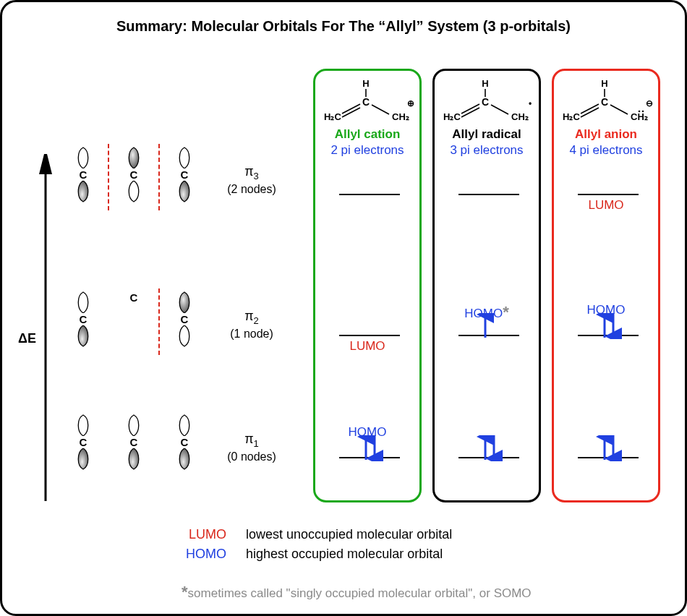 This screenshot has height=616, width=687. I want to click on orbital-row-pi2: C C C π2(1 node), so click(154, 328).